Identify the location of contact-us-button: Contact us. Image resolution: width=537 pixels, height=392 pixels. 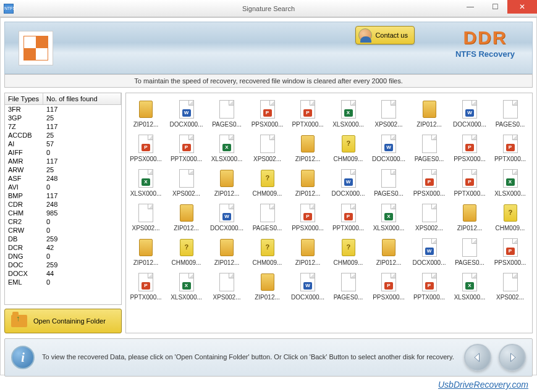
(385, 35).